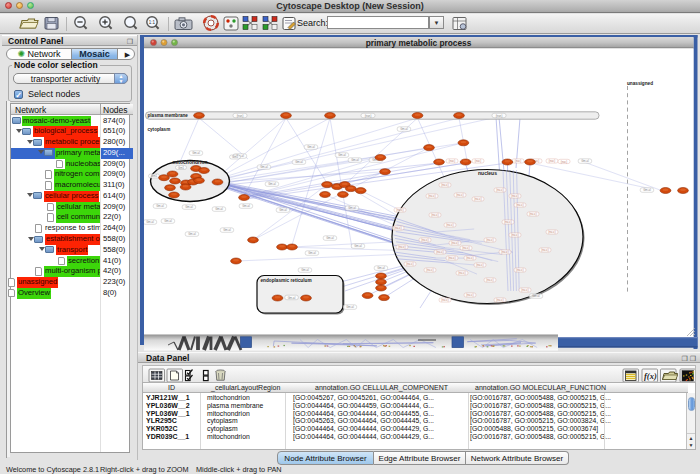 This screenshot has height=474, width=700. Describe the element at coordinates (419, 43) in the screenshot. I see `svg-text: primary metabolic process` at that location.